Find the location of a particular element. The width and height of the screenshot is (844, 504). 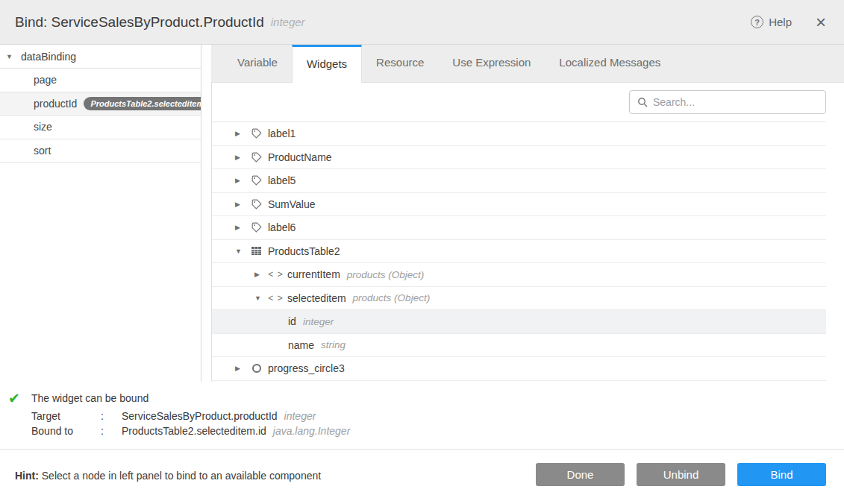

tree-row-productname: ▶ ProductName is located at coordinates (519, 158).